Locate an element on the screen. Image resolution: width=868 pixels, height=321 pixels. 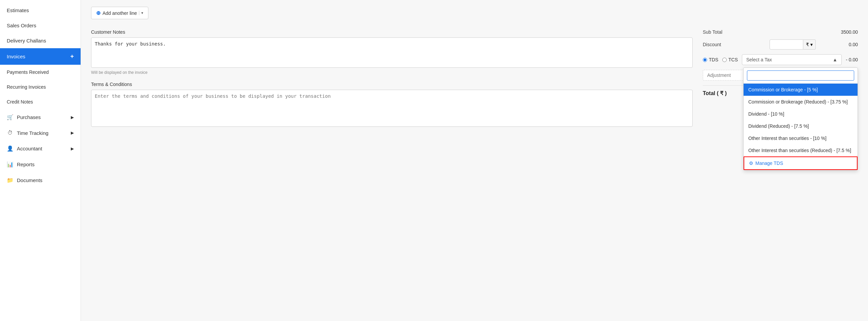
tds-total: - 0.00 is located at coordinates (852, 60).